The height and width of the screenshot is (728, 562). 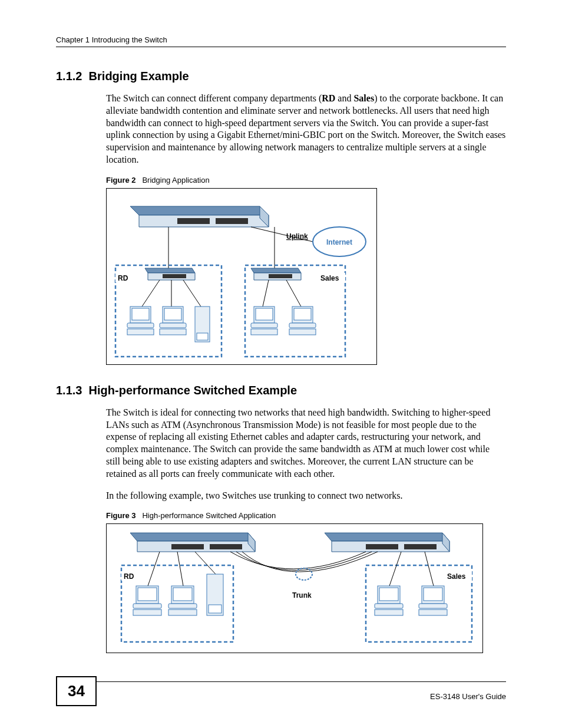 What do you see at coordinates (281, 694) in the screenshot?
I see `page-footer: 34 ES-3148 User's Guide` at bounding box center [281, 694].